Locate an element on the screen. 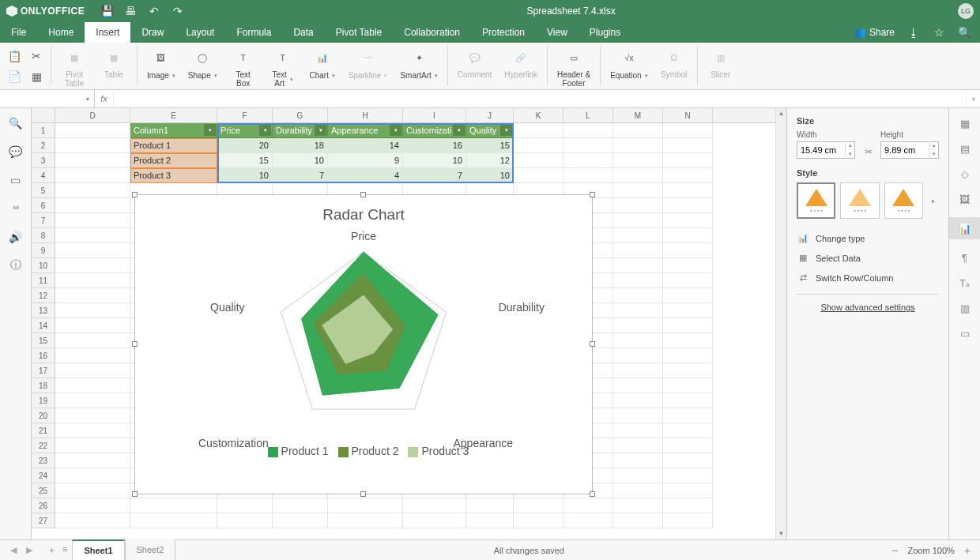 This screenshot has width=980, height=560. row-header: 8 is located at coordinates (43, 235).